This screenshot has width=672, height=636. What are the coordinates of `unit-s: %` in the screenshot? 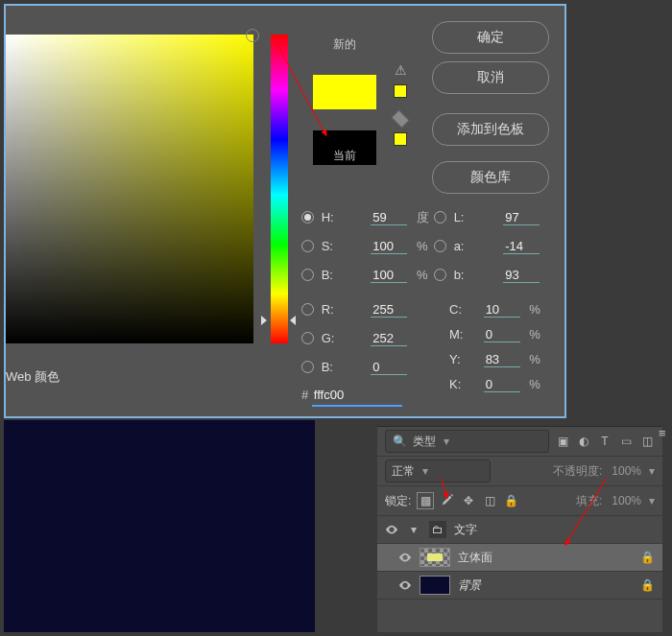 It's located at (422, 246).